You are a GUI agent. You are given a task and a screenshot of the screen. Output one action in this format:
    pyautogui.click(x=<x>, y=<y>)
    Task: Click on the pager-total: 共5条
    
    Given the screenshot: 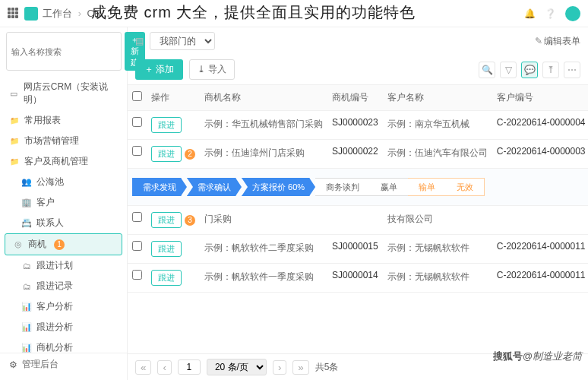 What is the action you would take?
    pyautogui.click(x=327, y=368)
    